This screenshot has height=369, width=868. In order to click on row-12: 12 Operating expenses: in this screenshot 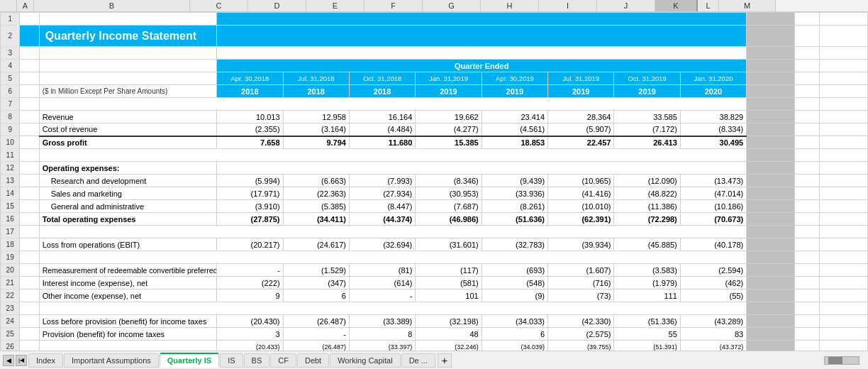, I will do `click(434, 168)`.